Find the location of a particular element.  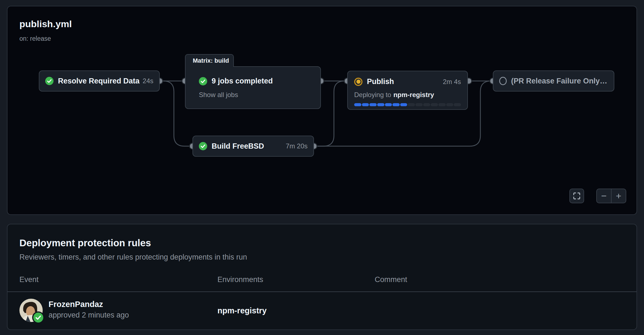

job-node-label: Build FreeBSD is located at coordinates (238, 146).